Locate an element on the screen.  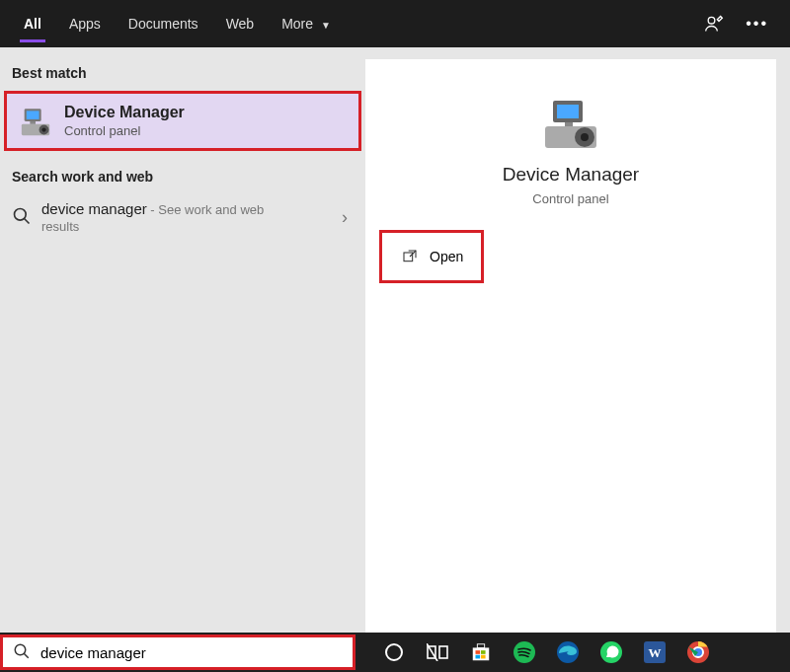
best-match-result: Device Manager Control panel is located at coordinates (183, 120).